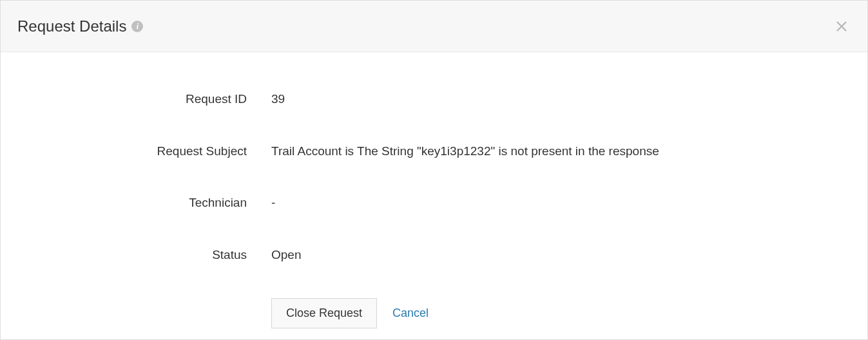 This screenshot has width=868, height=340. Describe the element at coordinates (550, 99) in the screenshot. I see `field-value-request-id: 39` at that location.